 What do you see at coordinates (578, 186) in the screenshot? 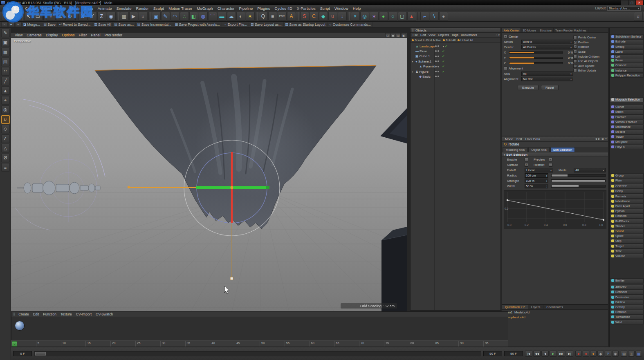
I see `width-slider` at bounding box center [578, 186].